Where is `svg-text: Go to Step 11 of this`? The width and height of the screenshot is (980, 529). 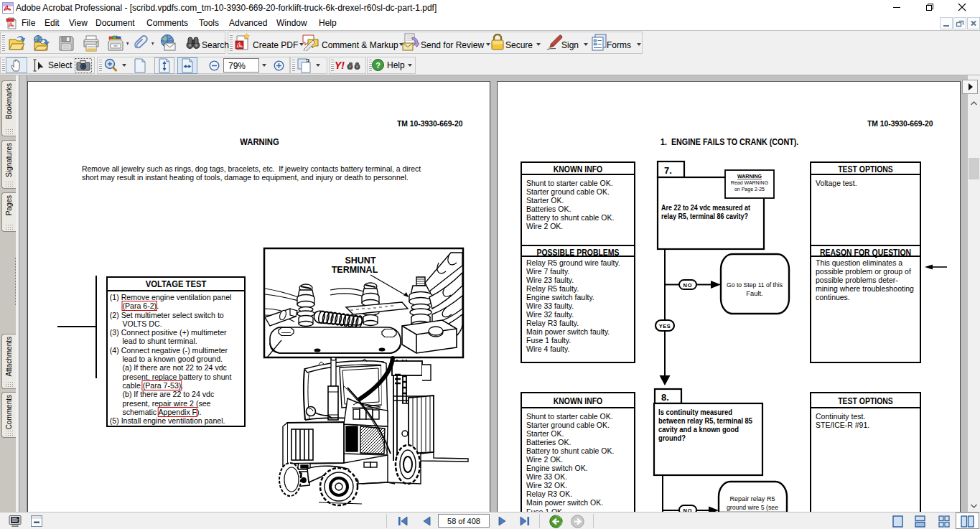 svg-text: Go to Step 11 of this is located at coordinates (755, 285).